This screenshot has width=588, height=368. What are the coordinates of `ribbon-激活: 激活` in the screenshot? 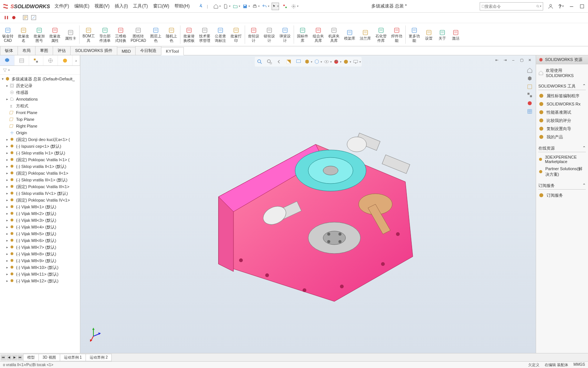 It's located at (456, 34).